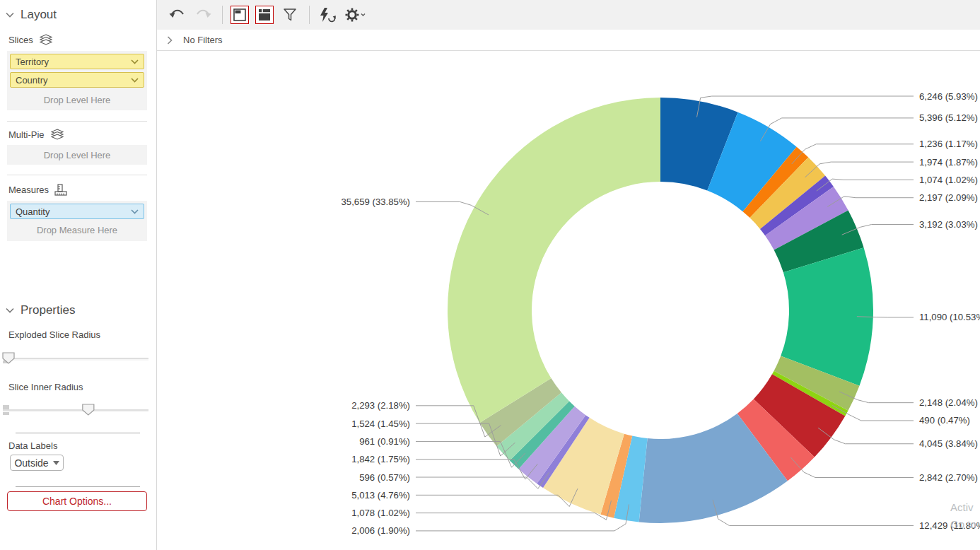  I want to click on lightning-refresh-icon, so click(327, 15).